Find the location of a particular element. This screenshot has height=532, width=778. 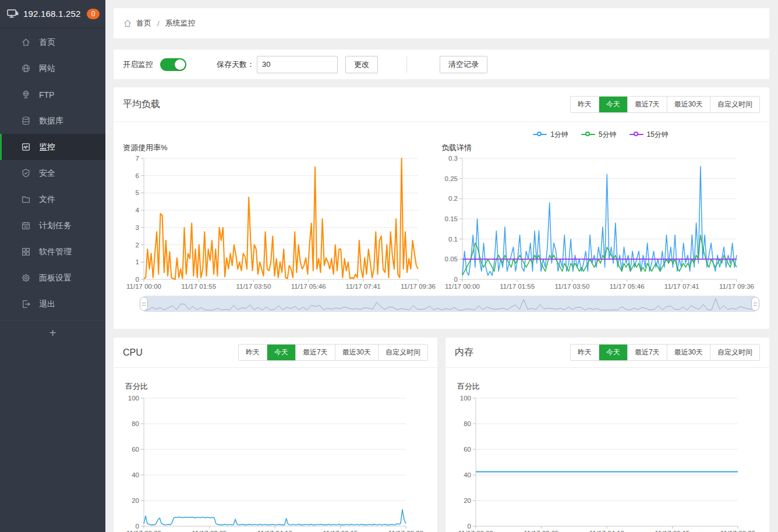

datazoom-slider is located at coordinates (450, 304).